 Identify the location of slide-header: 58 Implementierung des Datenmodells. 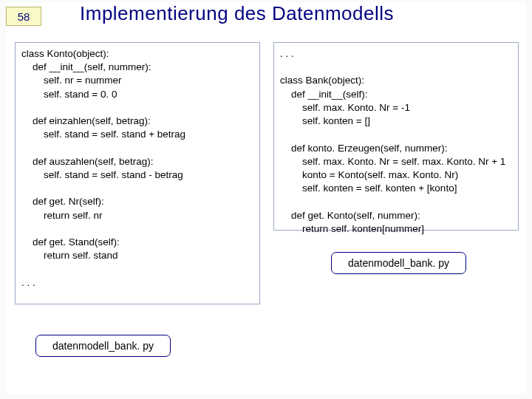
(266, 18).